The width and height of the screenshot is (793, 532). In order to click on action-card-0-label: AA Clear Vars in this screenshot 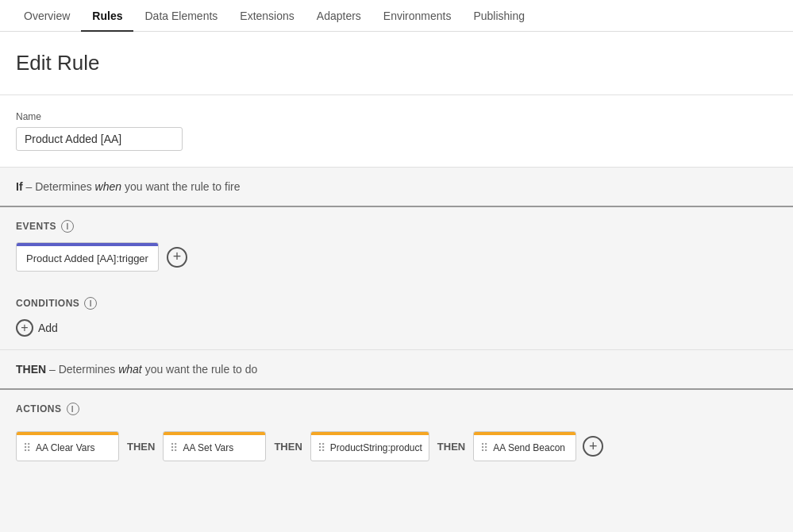, I will do `click(65, 448)`.